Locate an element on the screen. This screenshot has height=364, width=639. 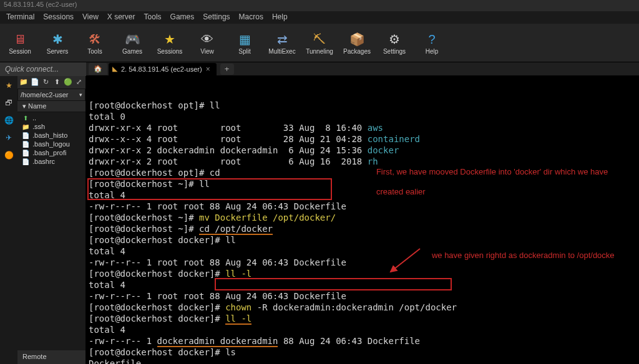
tool-packages: 📦Packages is located at coordinates (357, 42).